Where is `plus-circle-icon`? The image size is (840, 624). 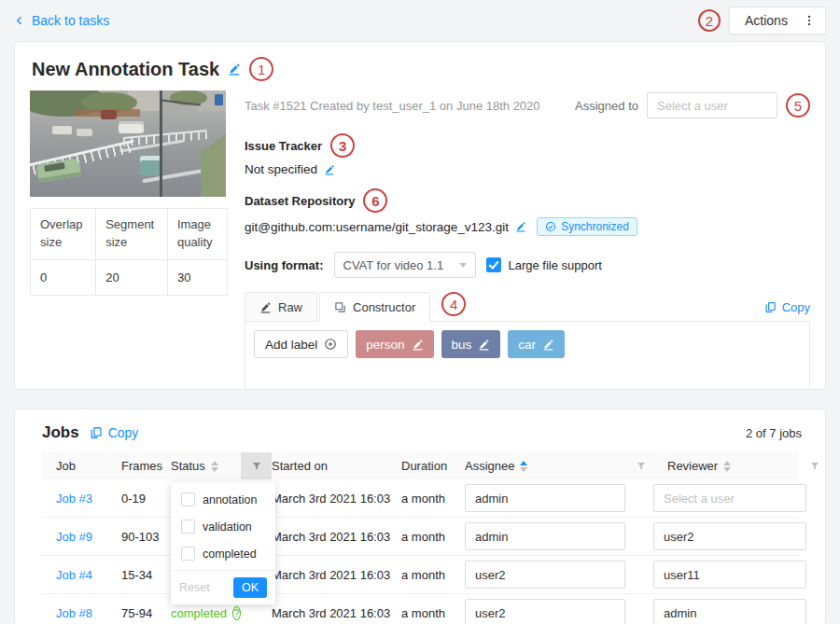 plus-circle-icon is located at coordinates (330, 344).